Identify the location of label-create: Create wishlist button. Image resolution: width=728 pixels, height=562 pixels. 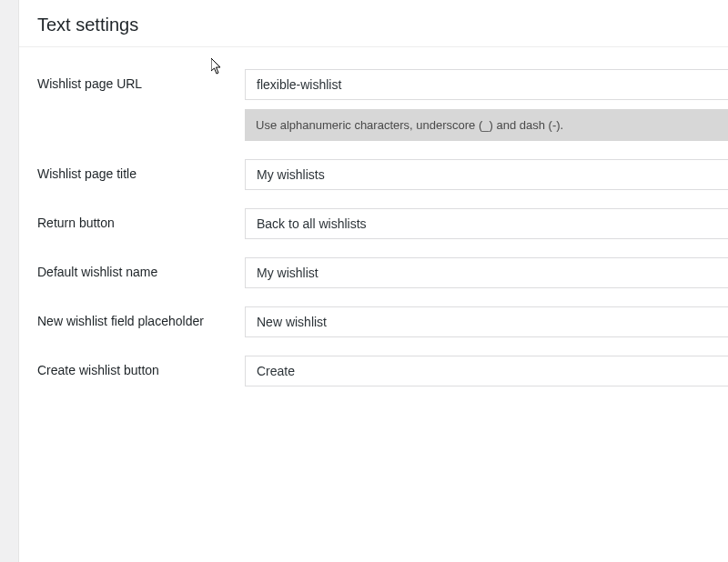
(141, 366).